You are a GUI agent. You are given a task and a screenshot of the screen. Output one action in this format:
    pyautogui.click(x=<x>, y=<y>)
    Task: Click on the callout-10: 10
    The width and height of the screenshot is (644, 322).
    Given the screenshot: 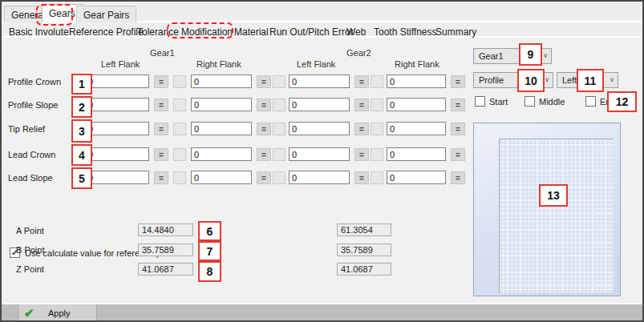 What is the action you would take?
    pyautogui.click(x=531, y=80)
    